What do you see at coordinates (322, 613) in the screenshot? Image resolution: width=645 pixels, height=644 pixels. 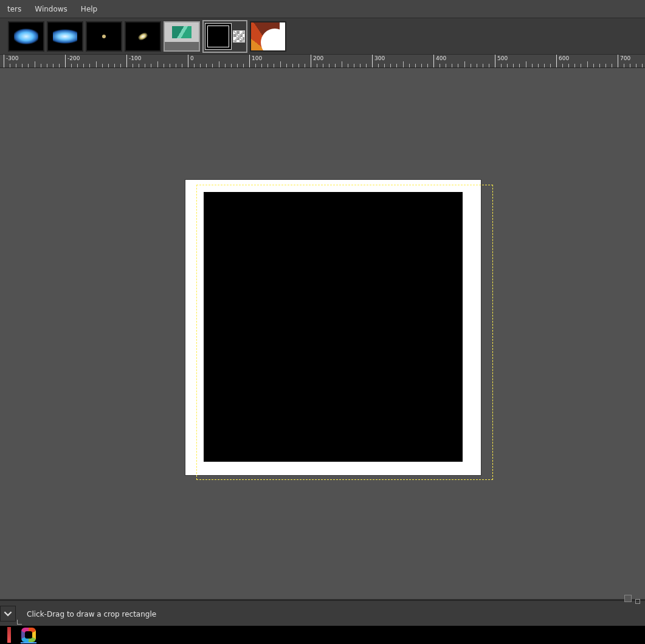 I see `status-bar: Click-Drag to draw a crop rectangle` at bounding box center [322, 613].